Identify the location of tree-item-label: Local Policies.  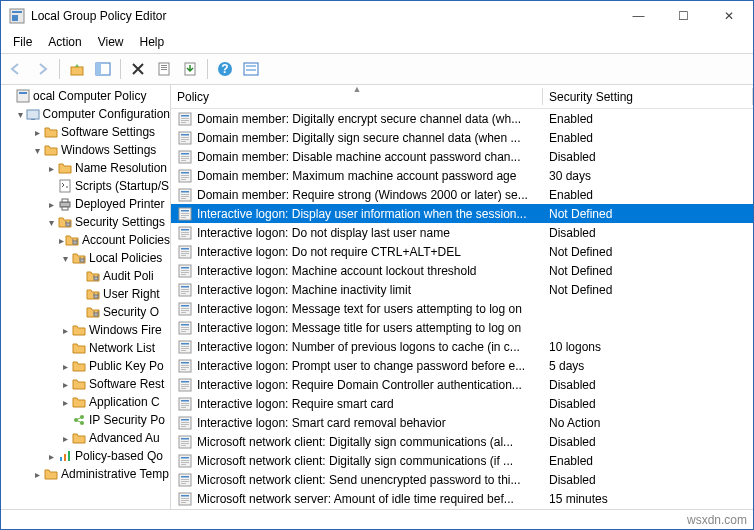
(126, 258).